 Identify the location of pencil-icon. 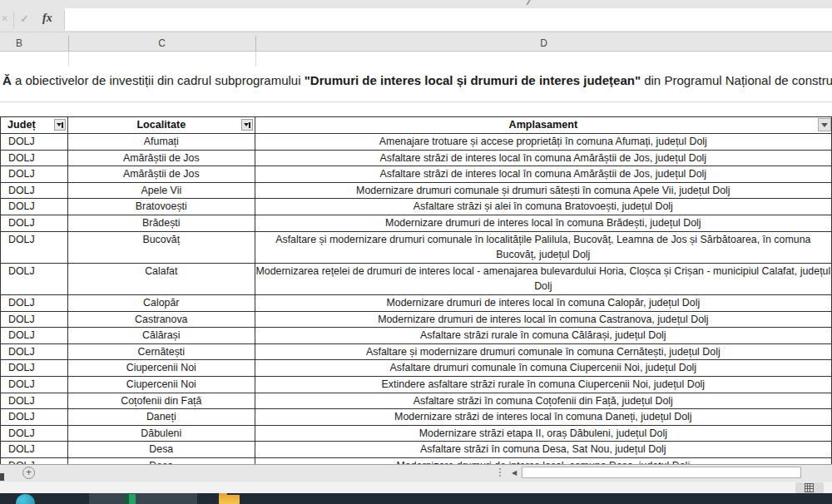
(524, 2).